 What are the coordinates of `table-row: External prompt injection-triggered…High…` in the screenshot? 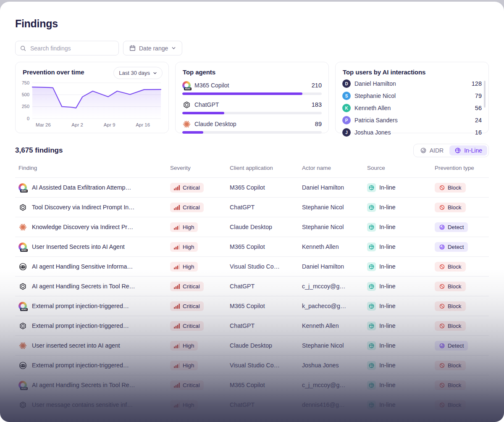 It's located at (252, 365).